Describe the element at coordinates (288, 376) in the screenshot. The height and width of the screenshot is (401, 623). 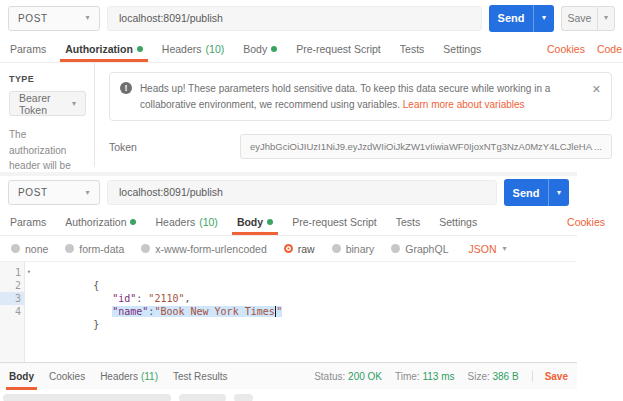
I see `response-bar: Body Cookies Headers (11) Test Results S…` at that location.